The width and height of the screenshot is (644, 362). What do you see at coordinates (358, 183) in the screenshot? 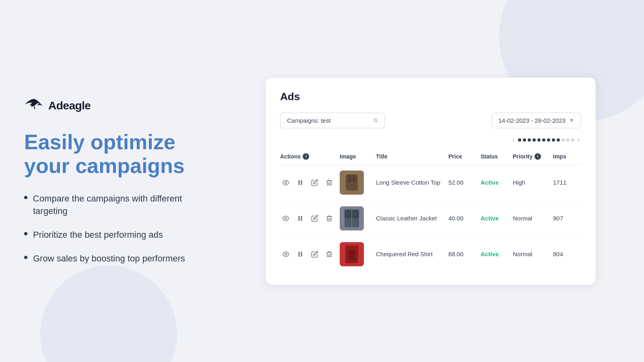
I see `row1-image` at bounding box center [358, 183].